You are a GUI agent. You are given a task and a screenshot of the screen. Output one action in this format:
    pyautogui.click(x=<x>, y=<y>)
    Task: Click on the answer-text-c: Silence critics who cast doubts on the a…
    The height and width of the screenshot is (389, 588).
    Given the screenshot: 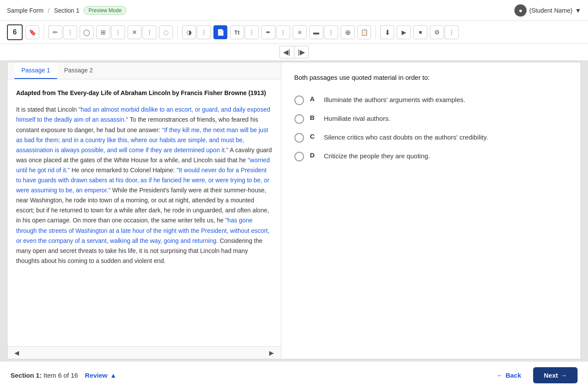 What is the action you would take?
    pyautogui.click(x=406, y=138)
    